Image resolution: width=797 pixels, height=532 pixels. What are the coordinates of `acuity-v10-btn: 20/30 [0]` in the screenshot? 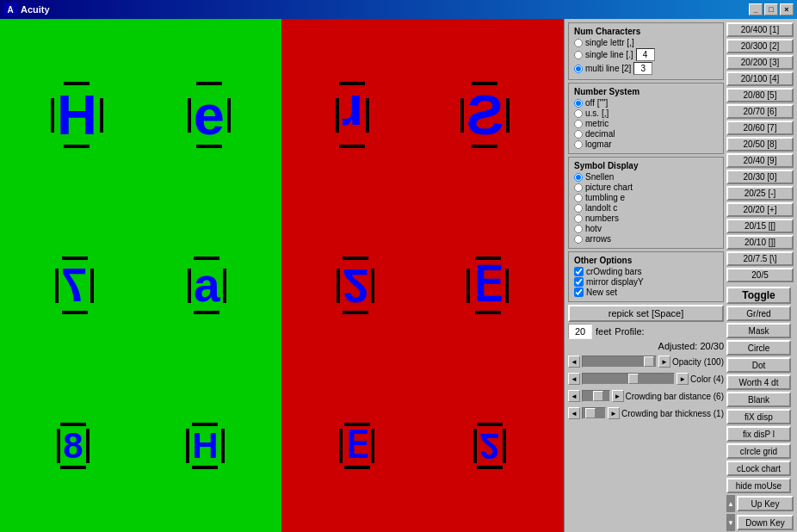 It's located at (760, 177).